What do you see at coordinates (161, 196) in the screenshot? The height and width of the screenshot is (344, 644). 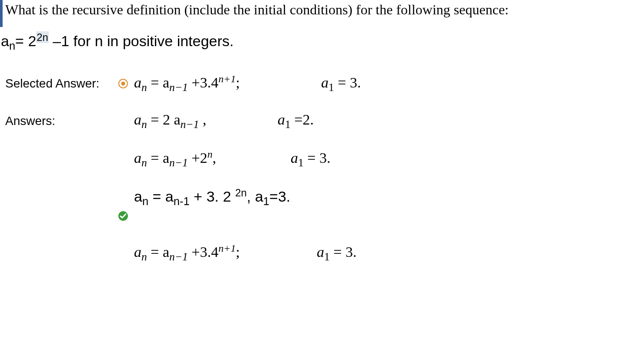 I see `a3-mid: = a` at bounding box center [161, 196].